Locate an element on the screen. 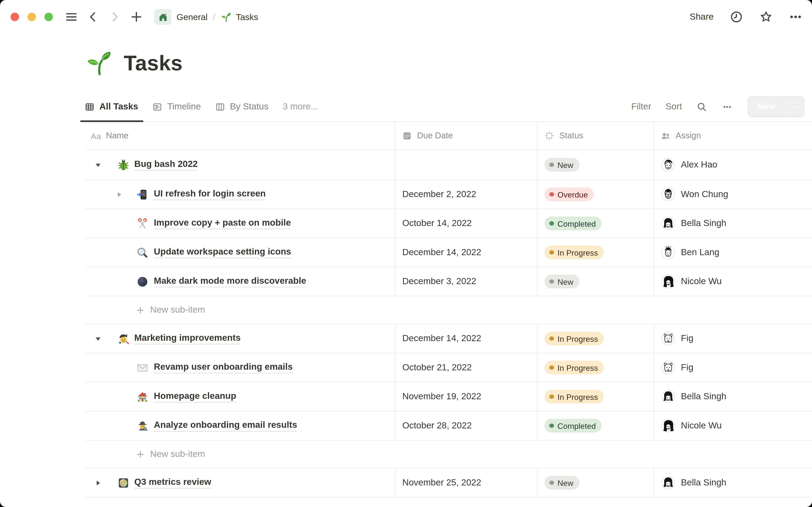 The width and height of the screenshot is (812, 507). column-header-name: Aa Name is located at coordinates (240, 136).